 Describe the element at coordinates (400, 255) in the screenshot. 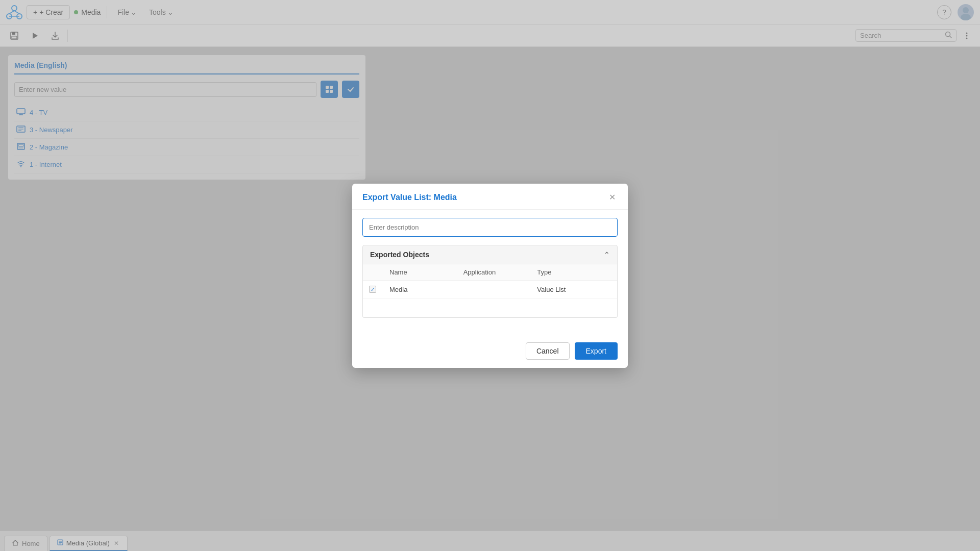

I see `exported-objects-title: Exported Objects` at that location.